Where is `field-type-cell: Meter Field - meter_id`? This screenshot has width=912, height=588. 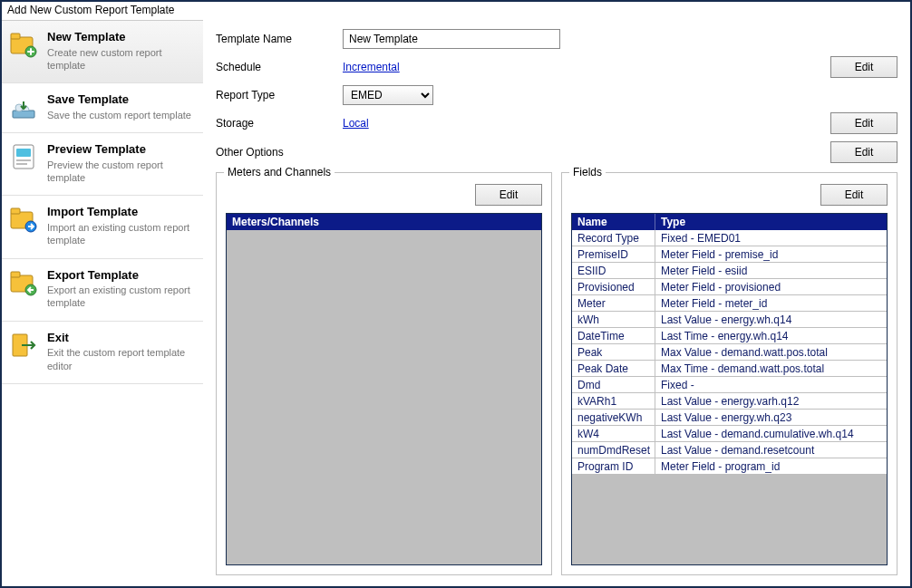 field-type-cell: Meter Field - meter_id is located at coordinates (771, 303).